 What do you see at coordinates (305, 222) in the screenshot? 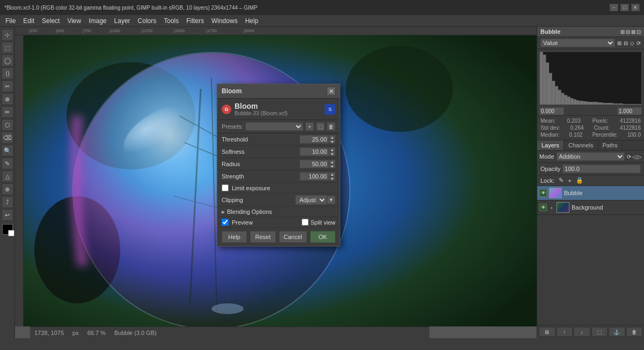
I see `split-view-checkbox` at bounding box center [305, 222].